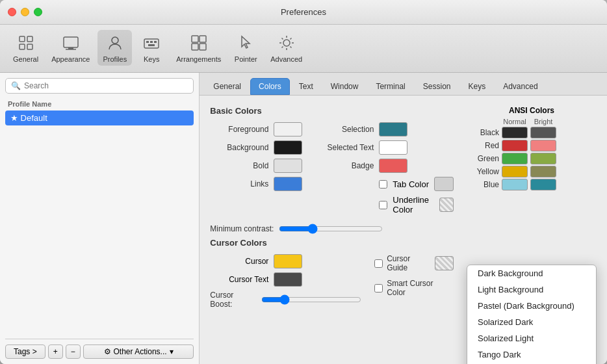  Describe the element at coordinates (99, 86) in the screenshot. I see `search-box: 🔍` at that location.